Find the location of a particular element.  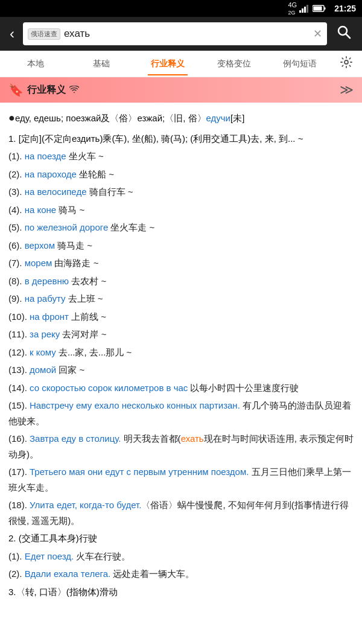

search-bar: ‹ 俄语速查 ✕ is located at coordinates (181, 34).